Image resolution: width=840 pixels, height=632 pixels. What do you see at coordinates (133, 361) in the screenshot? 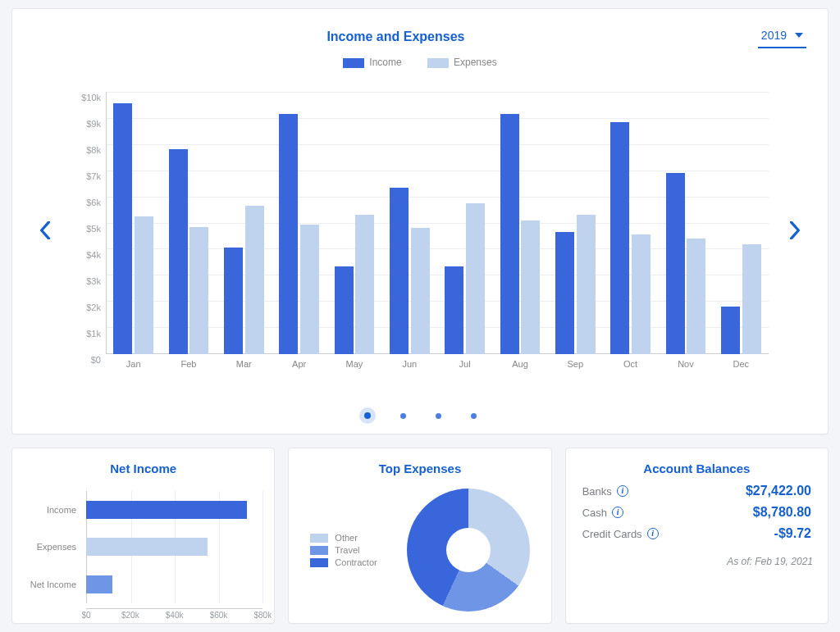
I see `month-label: Jan` at bounding box center [133, 361].